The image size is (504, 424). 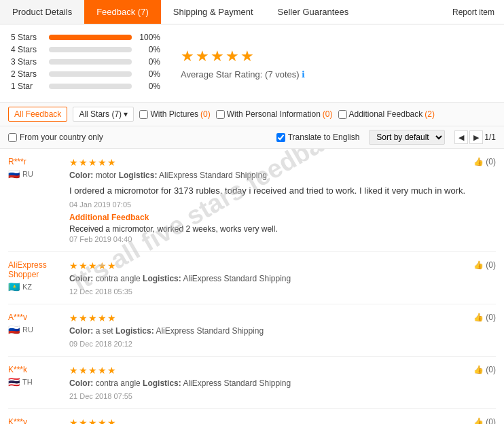 What do you see at coordinates (39, 270) in the screenshot?
I see `reviewer-name: AliExpress Shopper` at bounding box center [39, 270].